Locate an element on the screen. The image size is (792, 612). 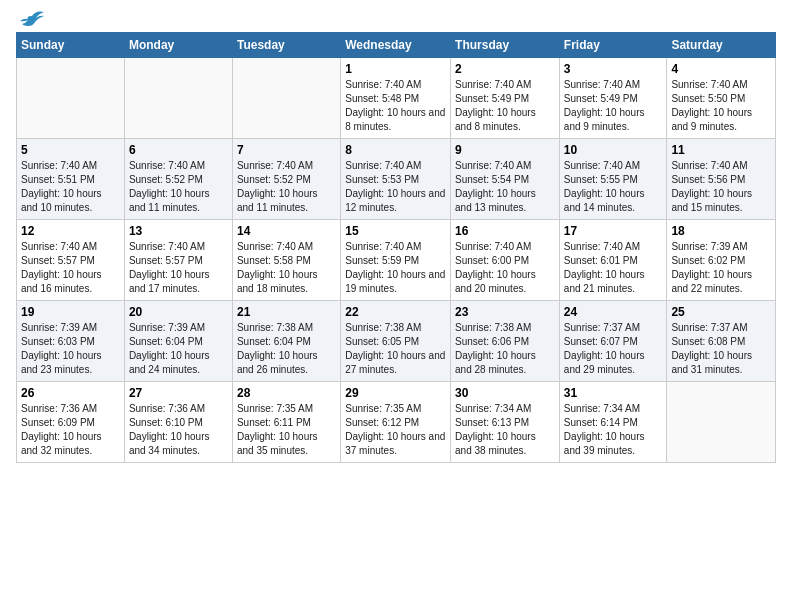
calendar-cell: 14Sunrise: 7:40 AM Sunset: 5:58 PM Dayli… is located at coordinates (286, 260).